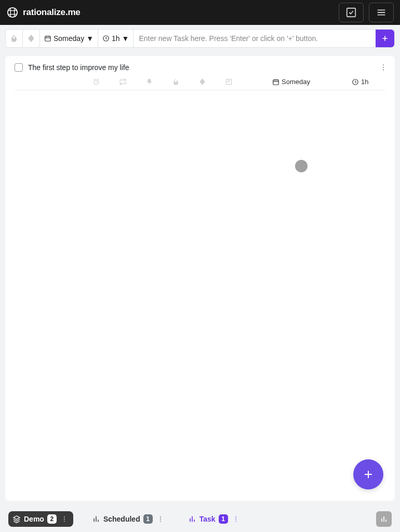  I want to click on task-schedule-value: Someday, so click(296, 82).